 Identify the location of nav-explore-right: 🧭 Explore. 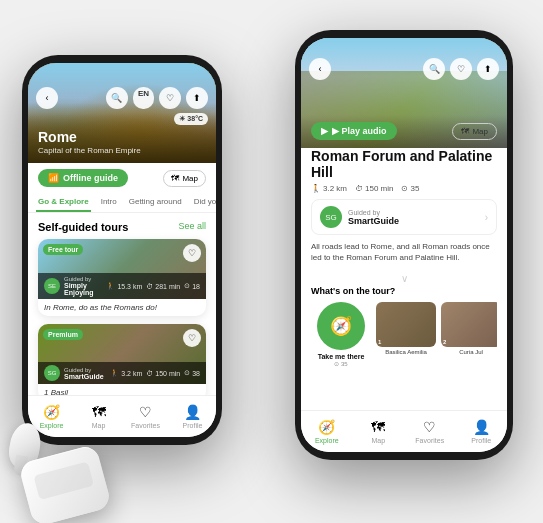
(327, 432).